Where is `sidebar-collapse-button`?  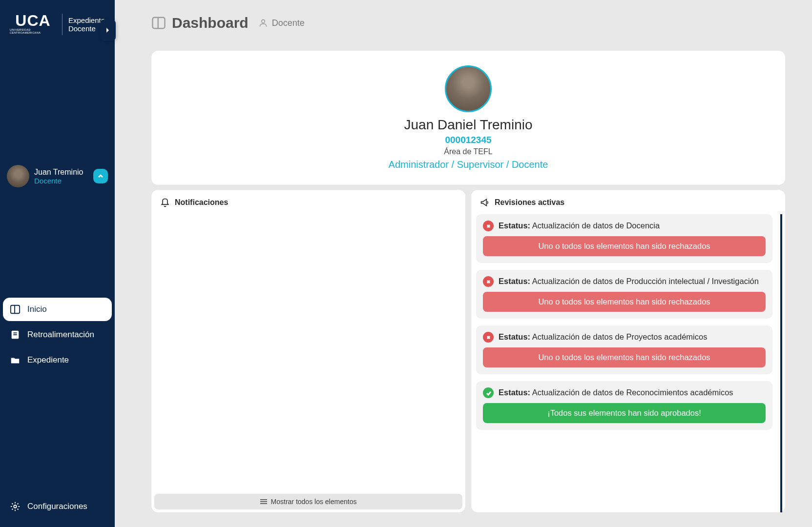 sidebar-collapse-button is located at coordinates (108, 30).